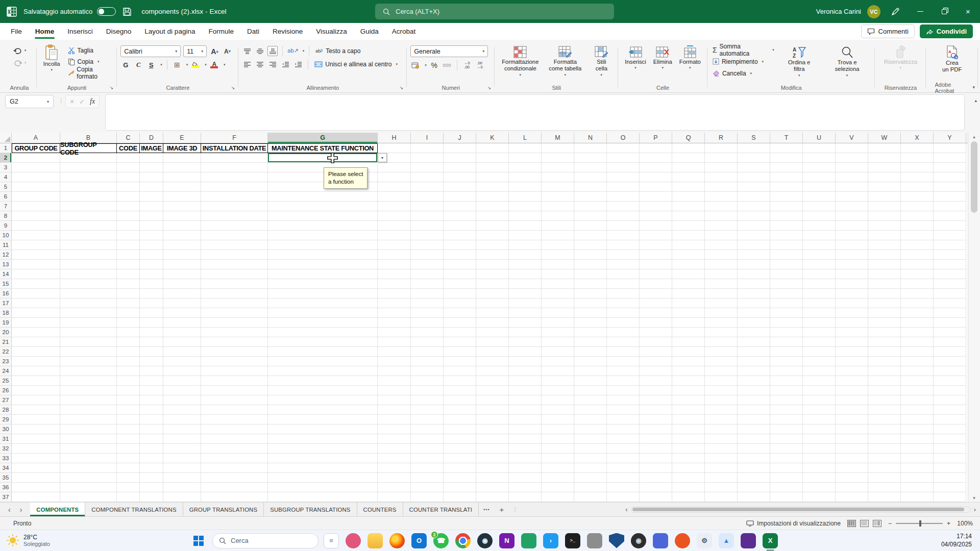 This screenshot has width=980, height=551. What do you see at coordinates (852, 439) in the screenshot?
I see `cell-V31` at bounding box center [852, 439].